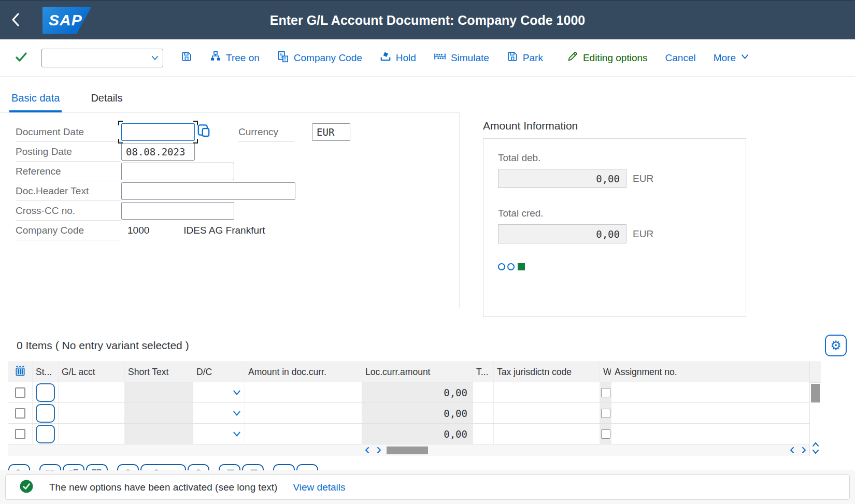  I want to click on scroll-down-arrow, so click(816, 452).